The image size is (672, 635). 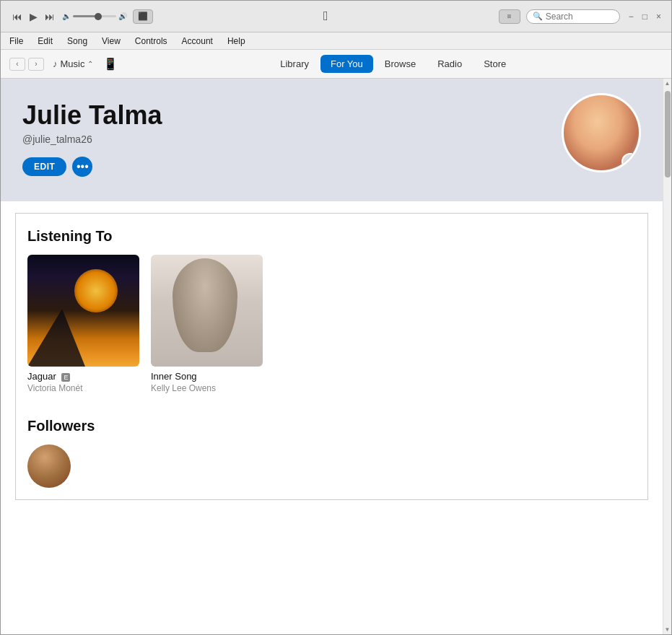 I want to click on rewind-button: ⏮, so click(x=17, y=17).